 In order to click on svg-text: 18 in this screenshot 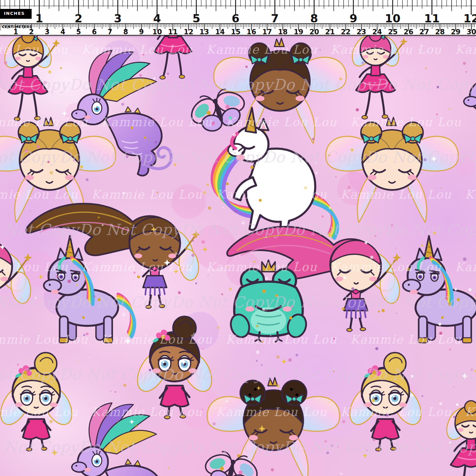, I will do `click(283, 32)`.